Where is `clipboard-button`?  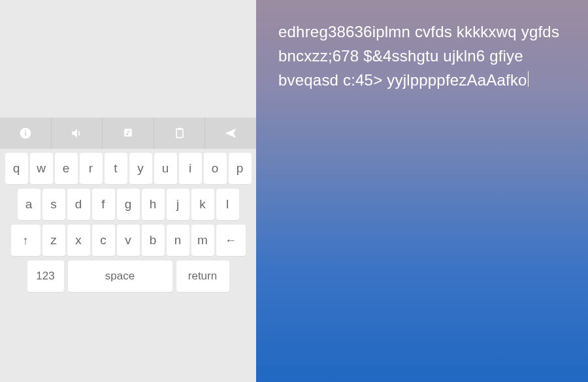
clipboard-button is located at coordinates (180, 133).